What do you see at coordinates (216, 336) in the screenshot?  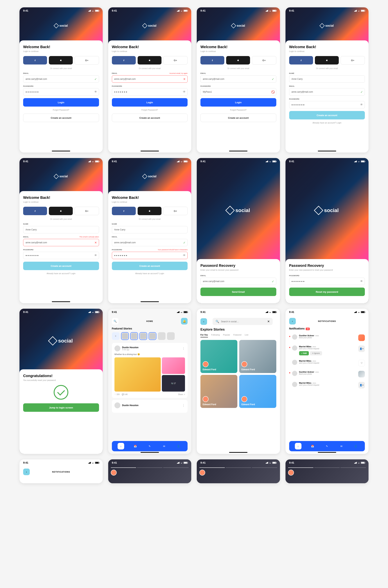 I see `tab-following: Following` at bounding box center [216, 336].